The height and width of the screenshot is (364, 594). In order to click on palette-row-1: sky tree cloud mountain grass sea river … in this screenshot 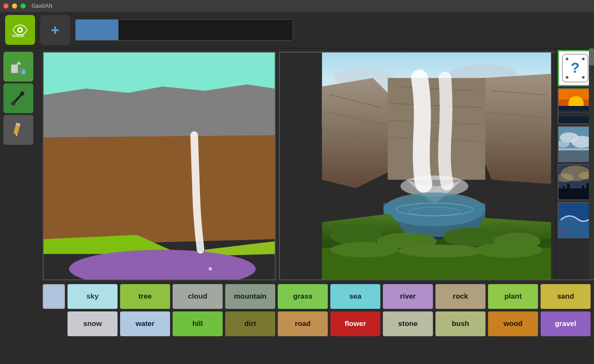, I will do `click(317, 296)`.